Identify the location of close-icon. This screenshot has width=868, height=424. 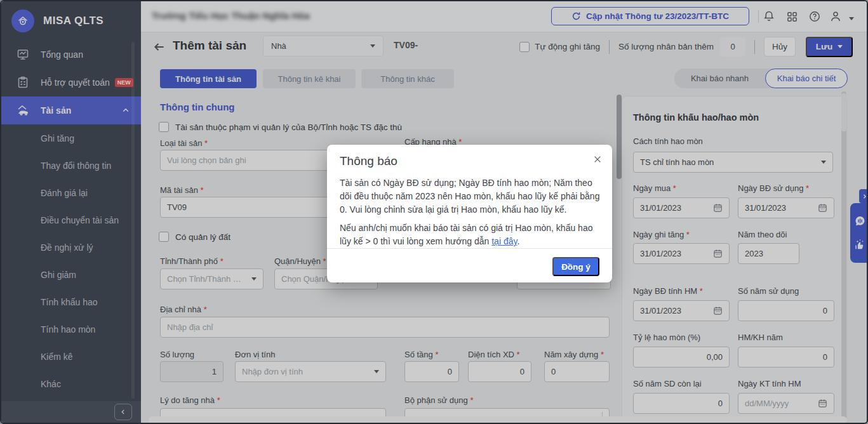
(598, 161).